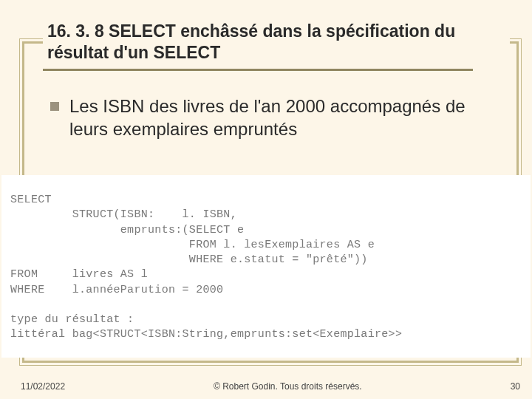 The height and width of the screenshot is (399, 532). What do you see at coordinates (43, 386) in the screenshot?
I see `footer-date: 11/02/2022` at bounding box center [43, 386].